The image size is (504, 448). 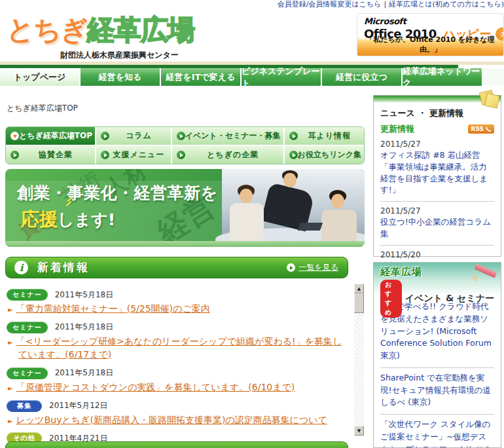 What do you see at coordinates (330, 4) in the screenshot?
I see `member-register-link: 会員登録/会員情報変更はこちら` at bounding box center [330, 4].